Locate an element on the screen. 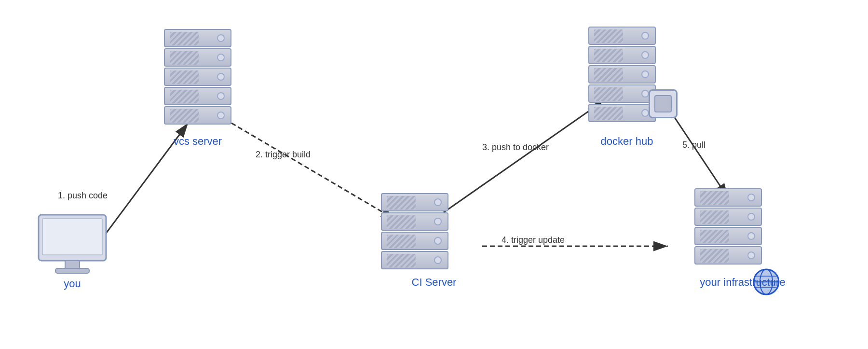  push-code-label: 1. push code is located at coordinates (83, 196).